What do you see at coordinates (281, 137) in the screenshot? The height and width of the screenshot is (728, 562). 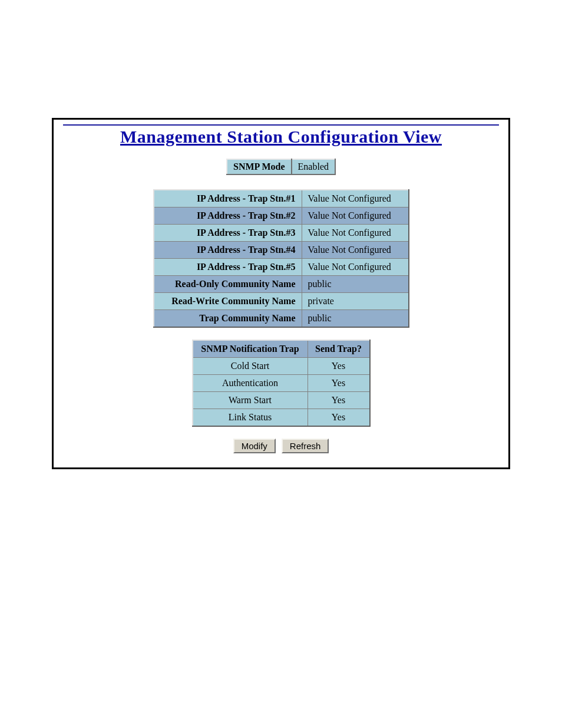 I see `page-title: Management Station Configuration View` at bounding box center [281, 137].